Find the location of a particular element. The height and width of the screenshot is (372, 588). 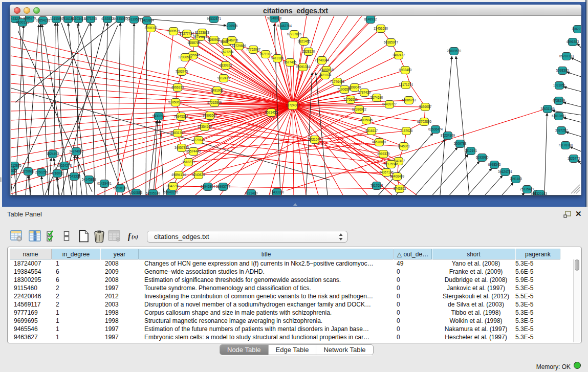

svg-text: 4896383 is located at coordinates (573, 42).